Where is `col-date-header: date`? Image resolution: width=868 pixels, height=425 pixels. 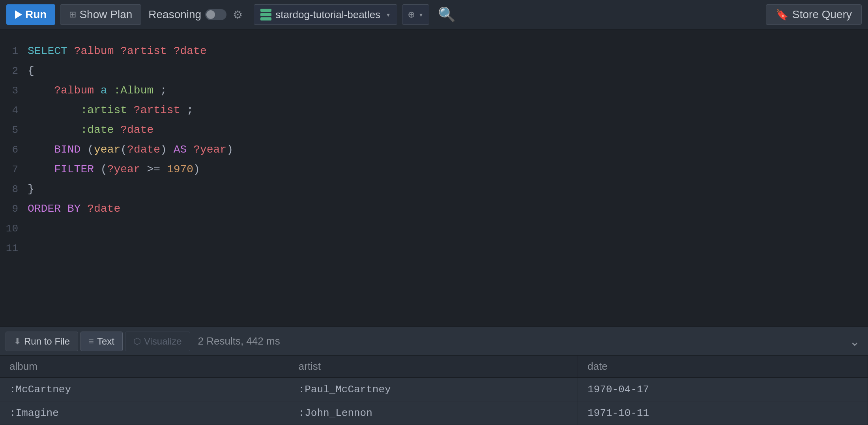
col-date-header: date is located at coordinates (723, 367).